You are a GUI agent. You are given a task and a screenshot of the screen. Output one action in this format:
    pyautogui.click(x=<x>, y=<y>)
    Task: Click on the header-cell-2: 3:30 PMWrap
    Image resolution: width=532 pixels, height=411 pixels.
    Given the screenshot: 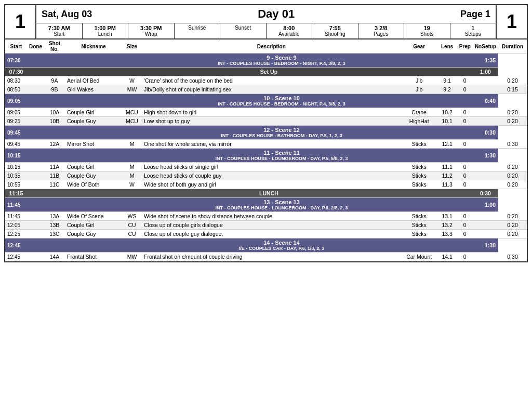 What is the action you would take?
    pyautogui.click(x=152, y=31)
    